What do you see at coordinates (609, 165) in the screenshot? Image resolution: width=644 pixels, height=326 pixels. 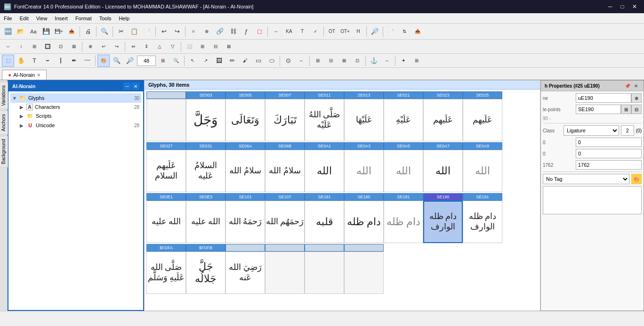 I see `prop-value-val3` at bounding box center [609, 165].